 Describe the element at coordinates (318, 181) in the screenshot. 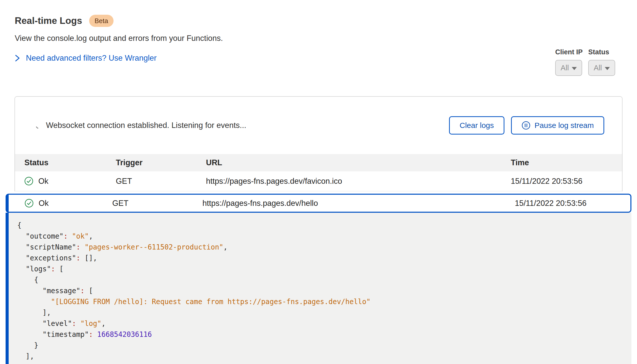

I see `table-row: Ok GET https://pages-fns.pages.dev/favic…` at that location.